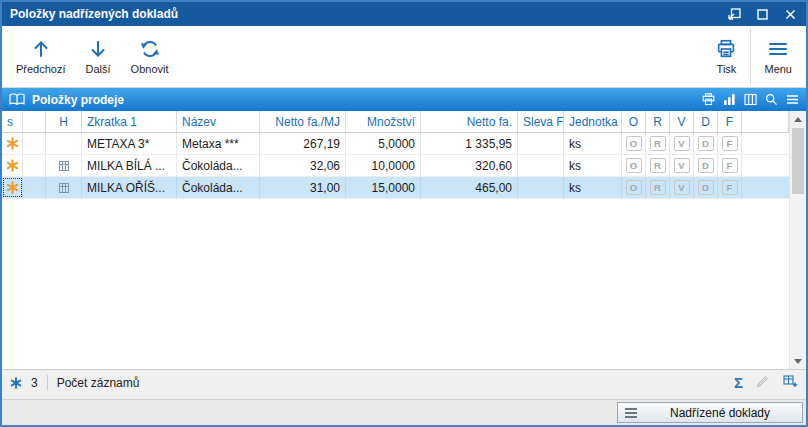 The width and height of the screenshot is (808, 427). I want to click on table-header-row: s H Zkratka 1 Název Netto fa./MJ Množstv…, so click(396, 122).